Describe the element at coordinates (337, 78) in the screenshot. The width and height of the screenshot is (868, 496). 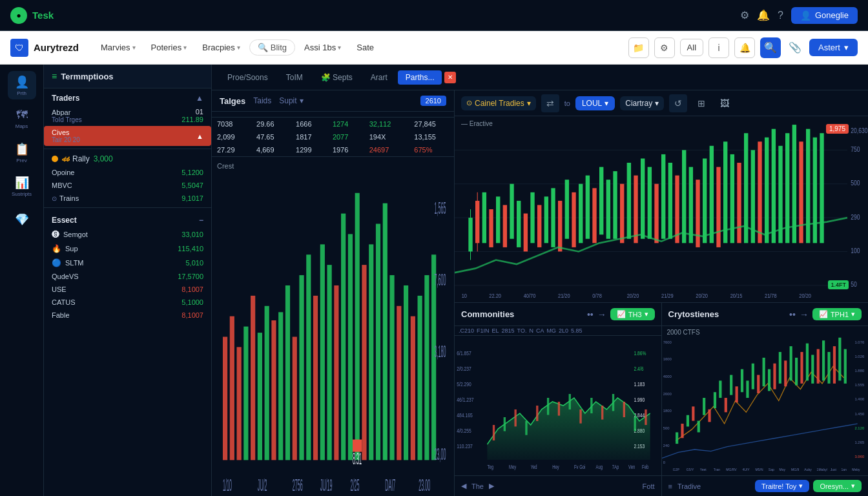
I see `tab-septs: 🧩 Septs` at that location.